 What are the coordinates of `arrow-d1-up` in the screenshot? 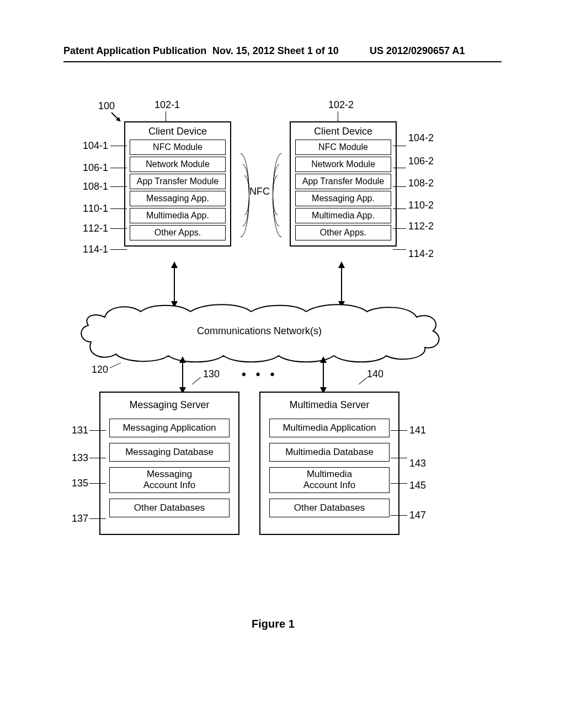 It's located at (174, 265).